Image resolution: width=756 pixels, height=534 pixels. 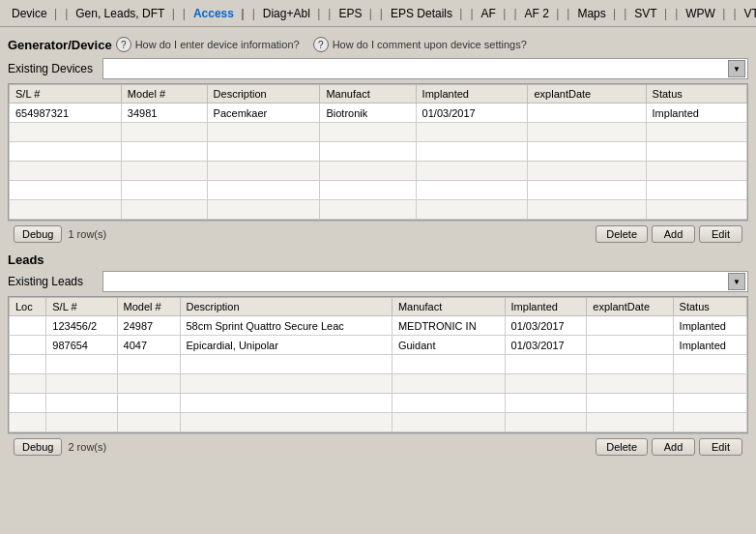 I want to click on leads-delete-button: Delete, so click(x=622, y=447).